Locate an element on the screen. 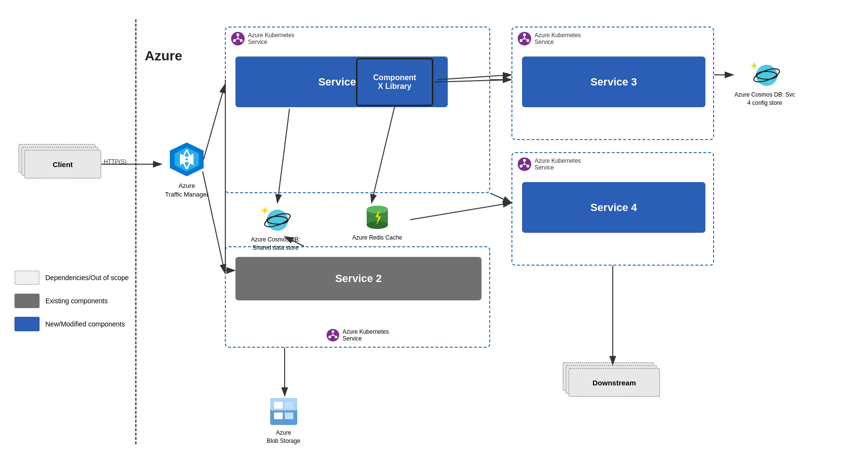 The image size is (868, 467). legend-icon-new is located at coordinates (27, 324).